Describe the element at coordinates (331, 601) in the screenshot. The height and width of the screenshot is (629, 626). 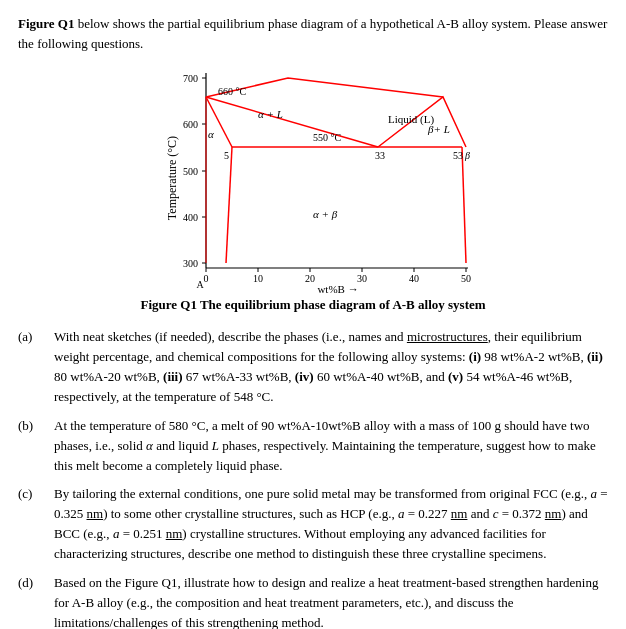
I see `question-d-content: Based on the Figure Q1, illustrate how t…` at that location.